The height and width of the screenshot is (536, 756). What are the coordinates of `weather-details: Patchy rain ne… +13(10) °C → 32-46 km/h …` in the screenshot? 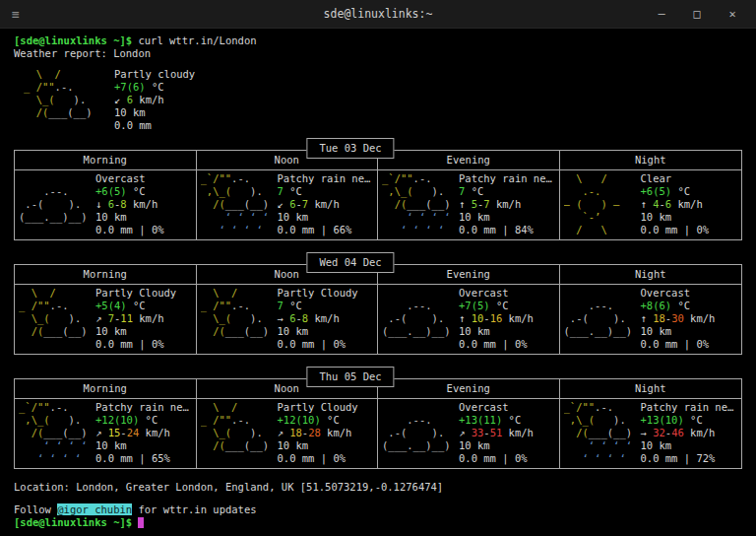 It's located at (687, 434).